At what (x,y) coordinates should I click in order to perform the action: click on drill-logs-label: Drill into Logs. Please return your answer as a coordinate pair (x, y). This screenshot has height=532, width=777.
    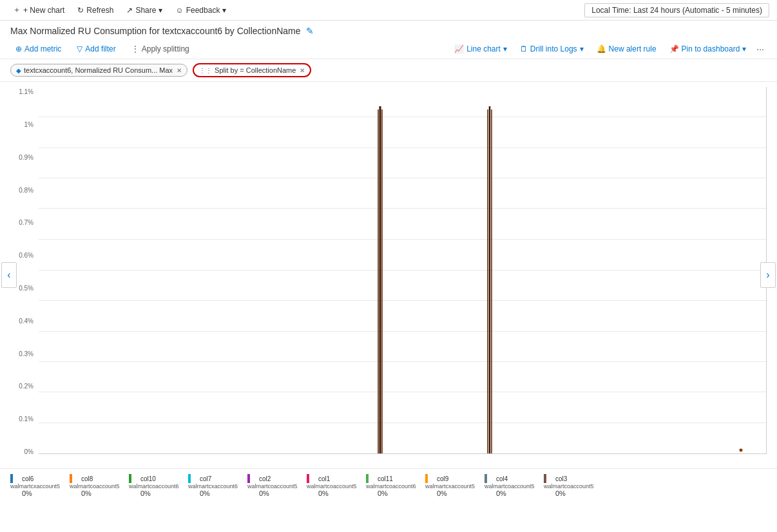
    Looking at the image, I should click on (554, 49).